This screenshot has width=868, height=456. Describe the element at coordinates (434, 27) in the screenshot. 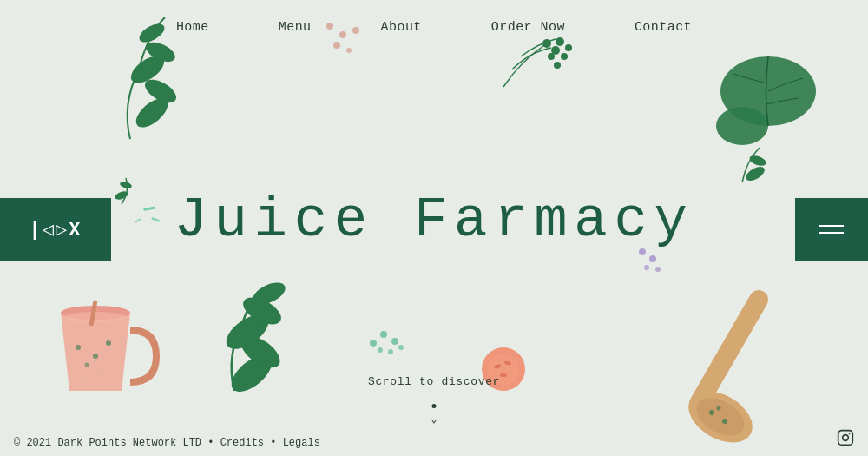

I see `navbar: Home Menu About Order Now Contact` at that location.